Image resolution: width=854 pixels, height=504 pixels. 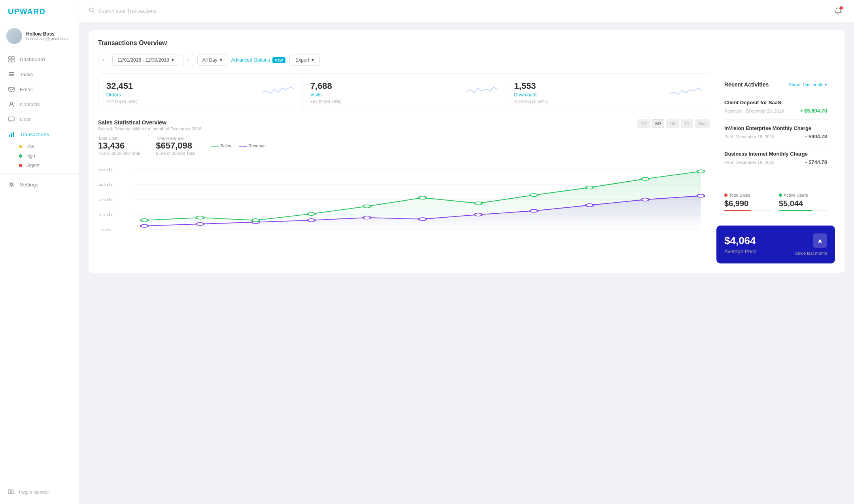 I want to click on activity-meta-left-1: Paid December 19, 2018, so click(x=750, y=137).